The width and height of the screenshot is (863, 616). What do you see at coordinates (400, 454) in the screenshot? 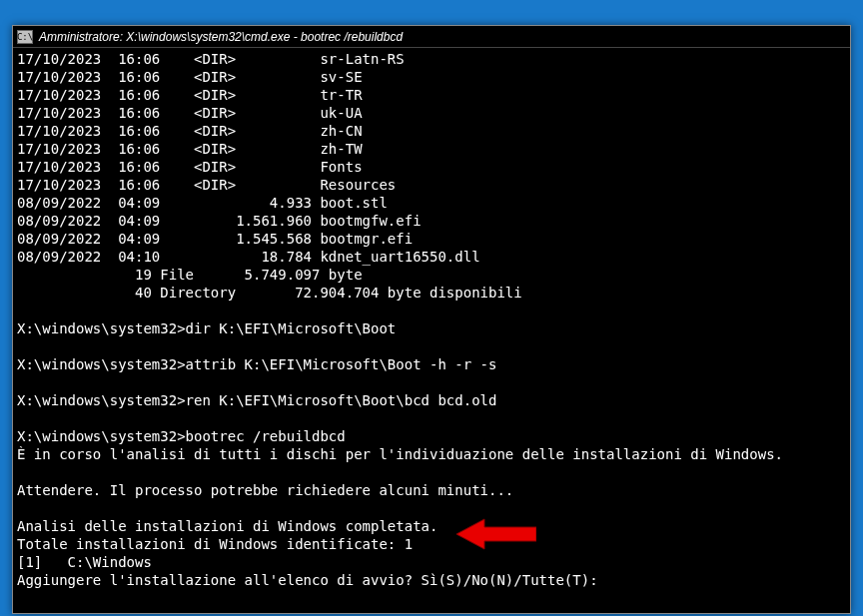
I see `msg-scan: È in corso l'analisi di tutti i dischi p…` at bounding box center [400, 454].